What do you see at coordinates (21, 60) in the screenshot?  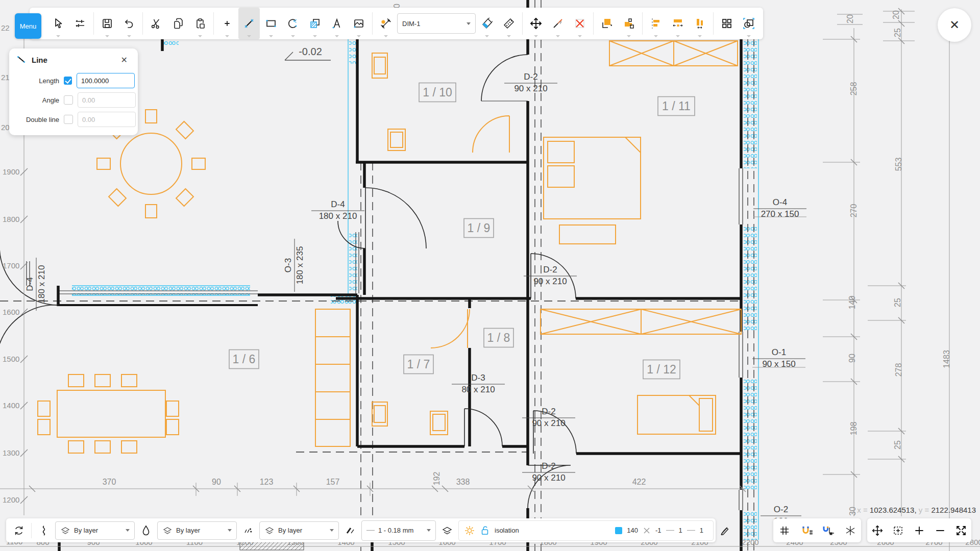 I see `line-icon` at bounding box center [21, 60].